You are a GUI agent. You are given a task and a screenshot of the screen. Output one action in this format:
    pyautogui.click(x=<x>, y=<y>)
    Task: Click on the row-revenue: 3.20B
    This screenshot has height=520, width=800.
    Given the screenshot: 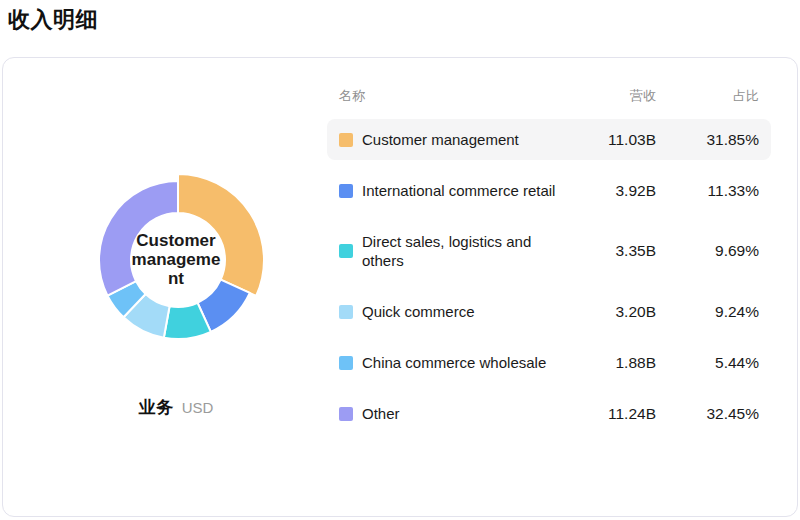 What is the action you would take?
    pyautogui.click(x=611, y=312)
    